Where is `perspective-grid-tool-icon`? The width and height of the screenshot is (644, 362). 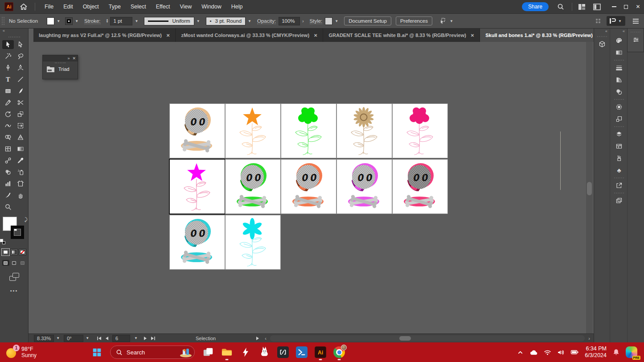
perspective-grid-tool-icon is located at coordinates (21, 137).